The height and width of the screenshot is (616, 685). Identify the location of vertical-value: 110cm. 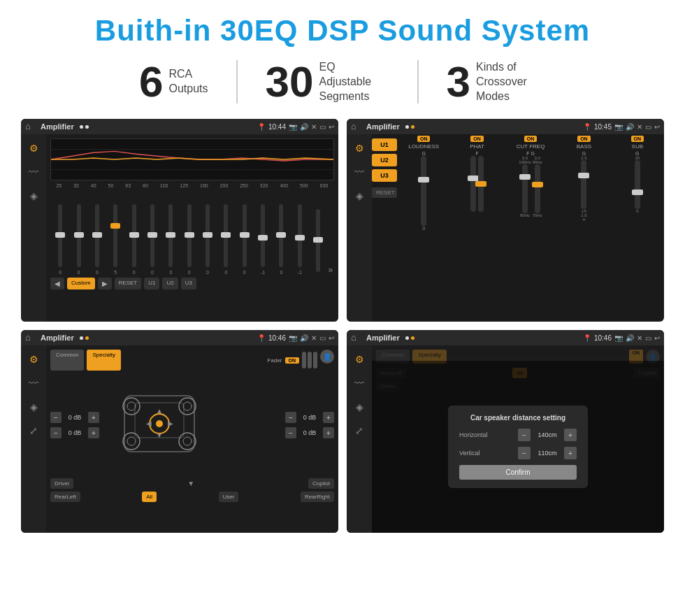
(547, 453).